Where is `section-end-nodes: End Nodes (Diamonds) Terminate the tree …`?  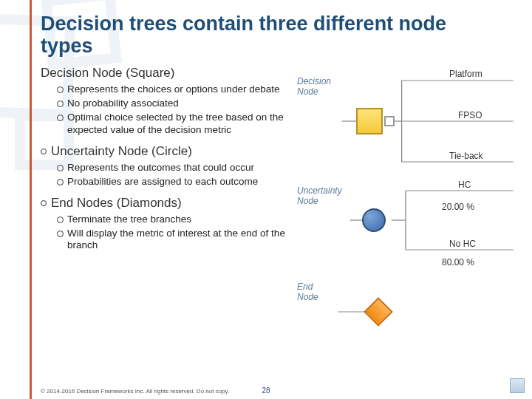 section-end-nodes: End Nodes (Diamonds) Terminate the tree … is located at coordinates (164, 225).